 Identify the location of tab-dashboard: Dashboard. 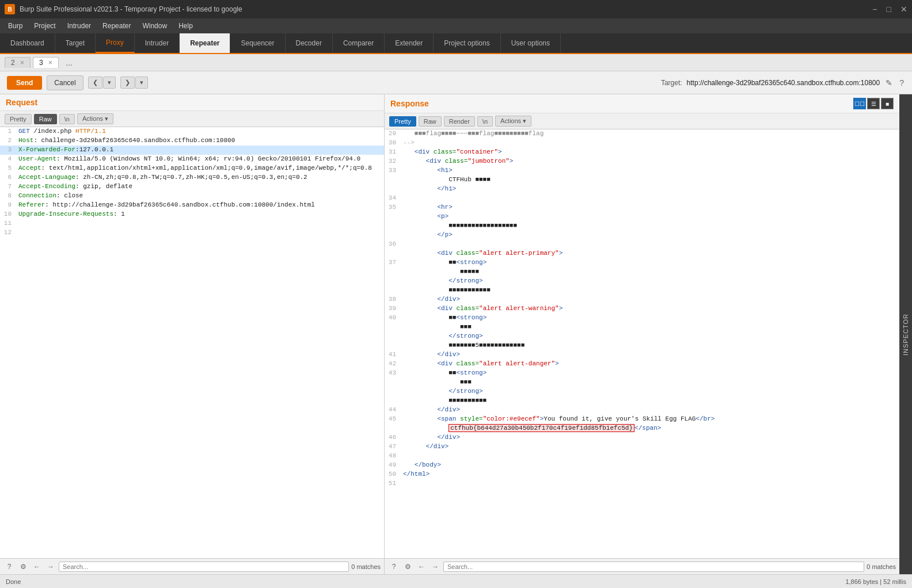
(28, 43).